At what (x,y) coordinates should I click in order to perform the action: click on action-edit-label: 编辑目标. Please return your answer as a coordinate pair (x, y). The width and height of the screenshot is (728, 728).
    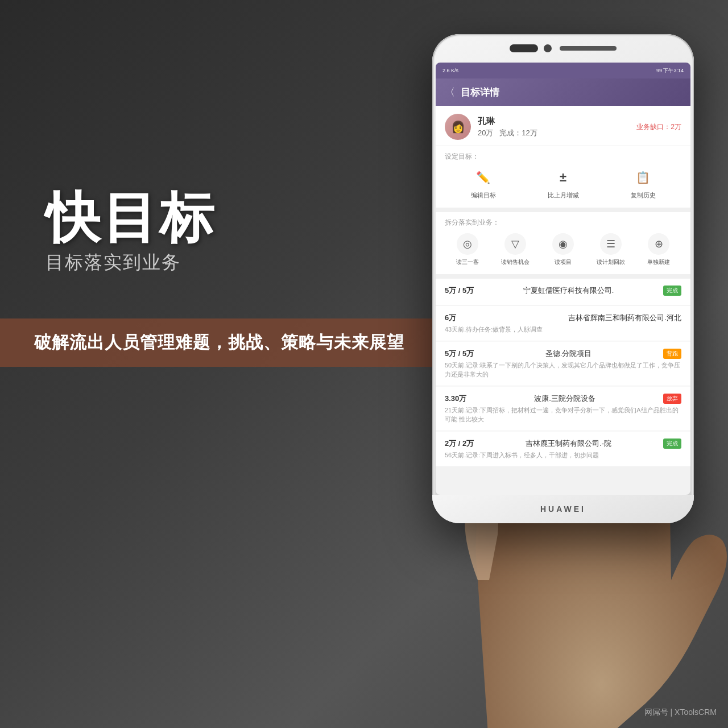
    Looking at the image, I should click on (483, 196).